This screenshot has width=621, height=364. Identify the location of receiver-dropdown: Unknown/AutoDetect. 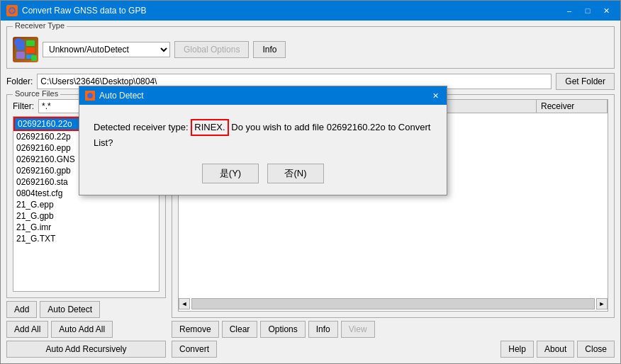
(106, 50).